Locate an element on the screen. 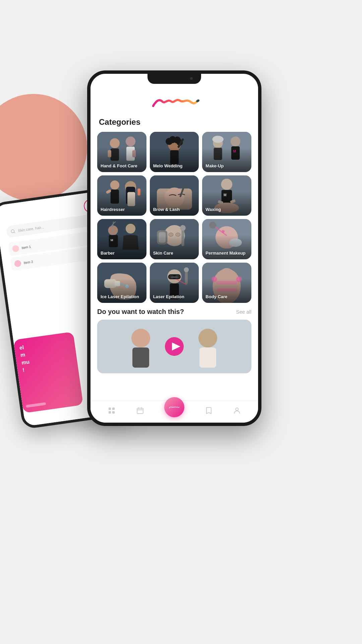 This screenshot has width=362, height=644. hairdresser-label: Hairdresser is located at coordinates (113, 210).